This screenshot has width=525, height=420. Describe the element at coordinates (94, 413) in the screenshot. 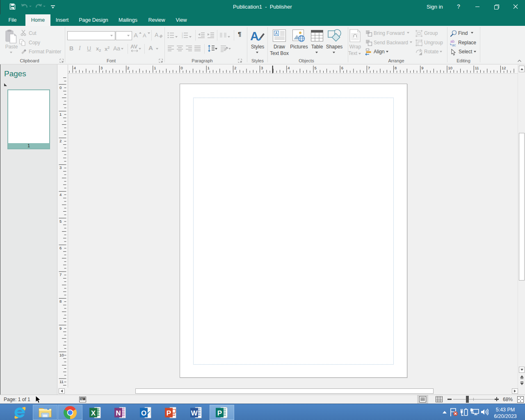

I see `svg-text: X` at that location.